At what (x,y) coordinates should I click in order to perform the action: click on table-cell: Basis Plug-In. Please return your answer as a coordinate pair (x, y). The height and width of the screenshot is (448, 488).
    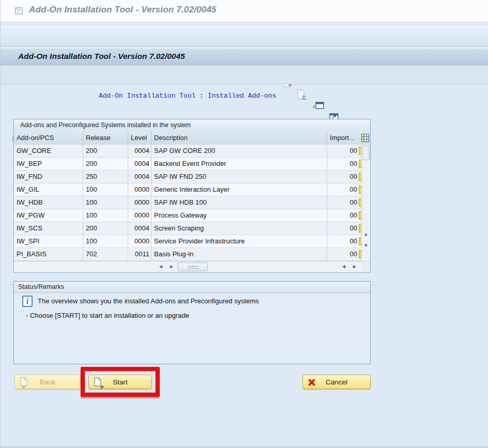
    Looking at the image, I should click on (239, 254).